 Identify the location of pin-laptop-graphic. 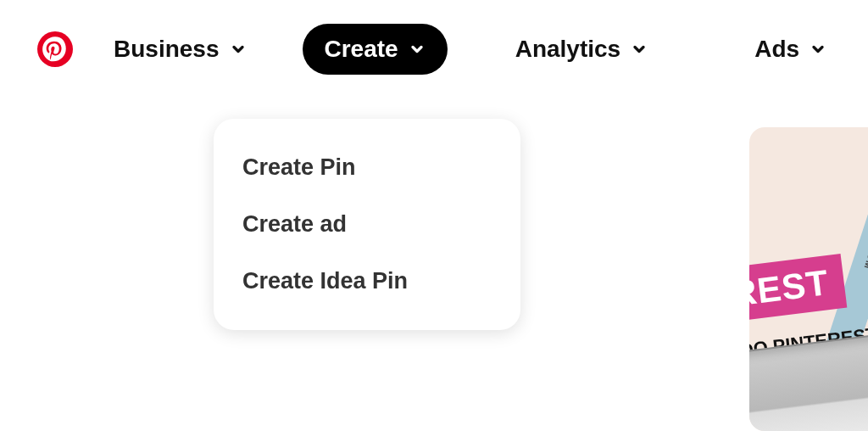
(809, 383).